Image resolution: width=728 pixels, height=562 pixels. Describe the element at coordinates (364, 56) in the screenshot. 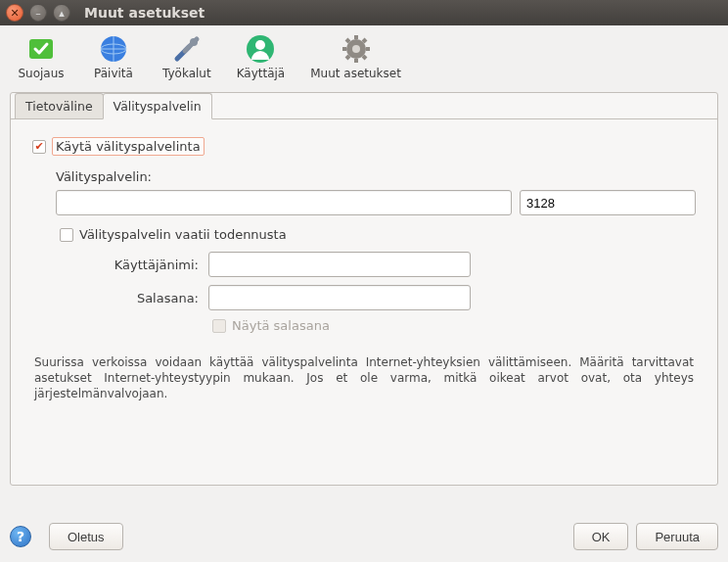

I see `toolbar: Suojaus Päivitä Työkalut Käyttäjä Muut a…` at that location.